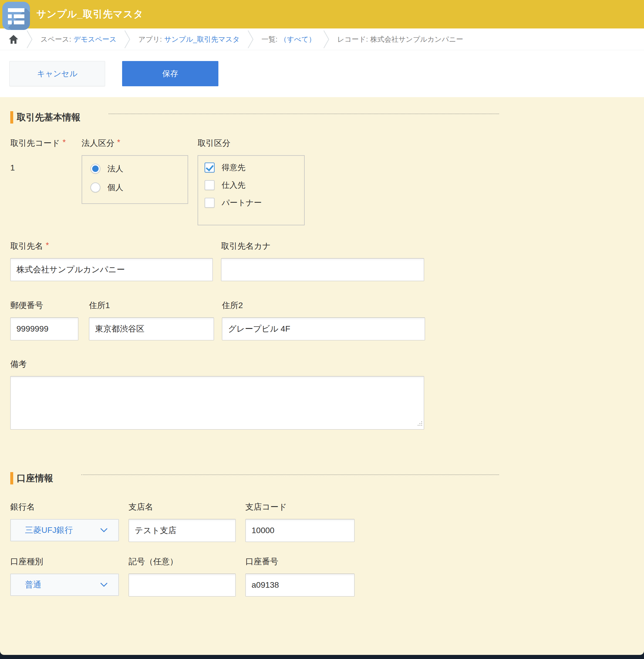 The width and height of the screenshot is (644, 659). Describe the element at coordinates (44, 329) in the screenshot. I see `zip-input` at that location.